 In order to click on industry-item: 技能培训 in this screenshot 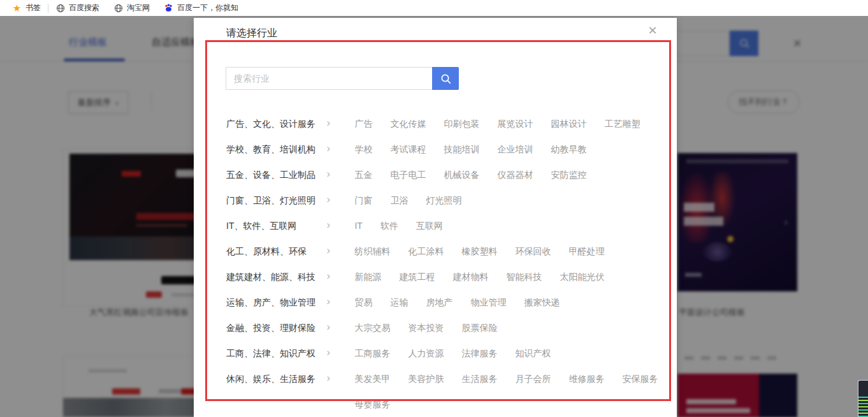, I will do `click(461, 149)`.